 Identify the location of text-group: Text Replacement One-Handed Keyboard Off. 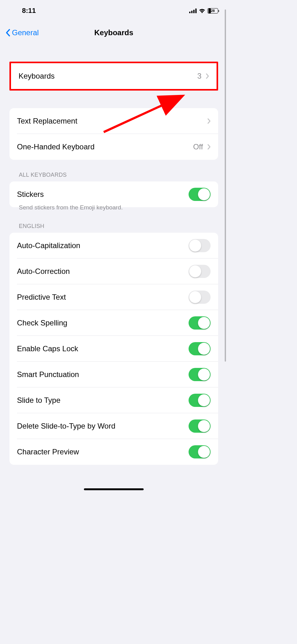
(114, 134).